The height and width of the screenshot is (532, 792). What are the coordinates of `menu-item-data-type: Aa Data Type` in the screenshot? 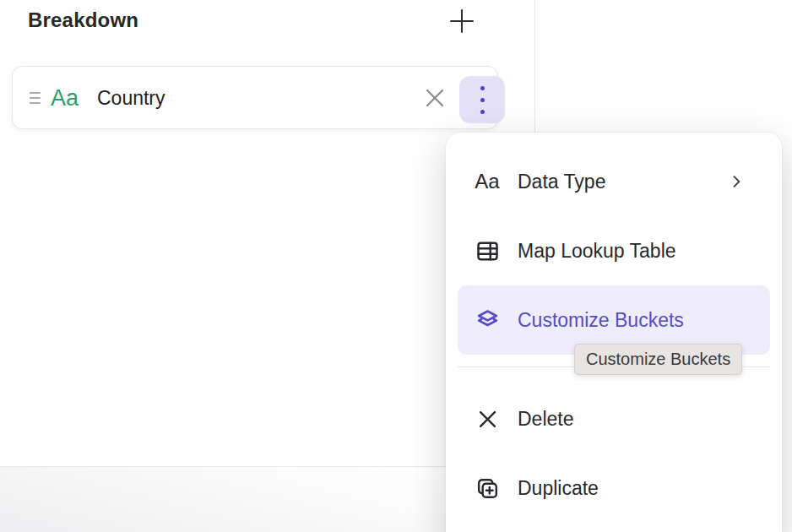 It's located at (614, 182).